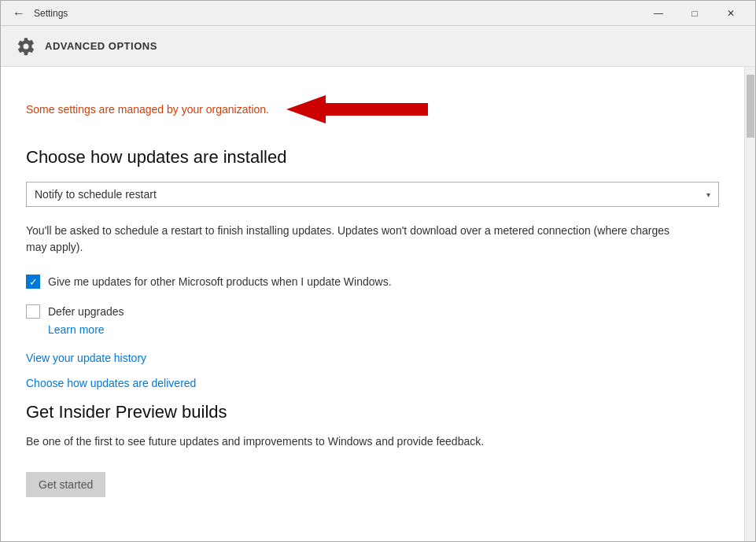 This screenshot has width=756, height=542. What do you see at coordinates (373, 383) in the screenshot?
I see `update-delivery-link: Choose how updates are delivered` at bounding box center [373, 383].